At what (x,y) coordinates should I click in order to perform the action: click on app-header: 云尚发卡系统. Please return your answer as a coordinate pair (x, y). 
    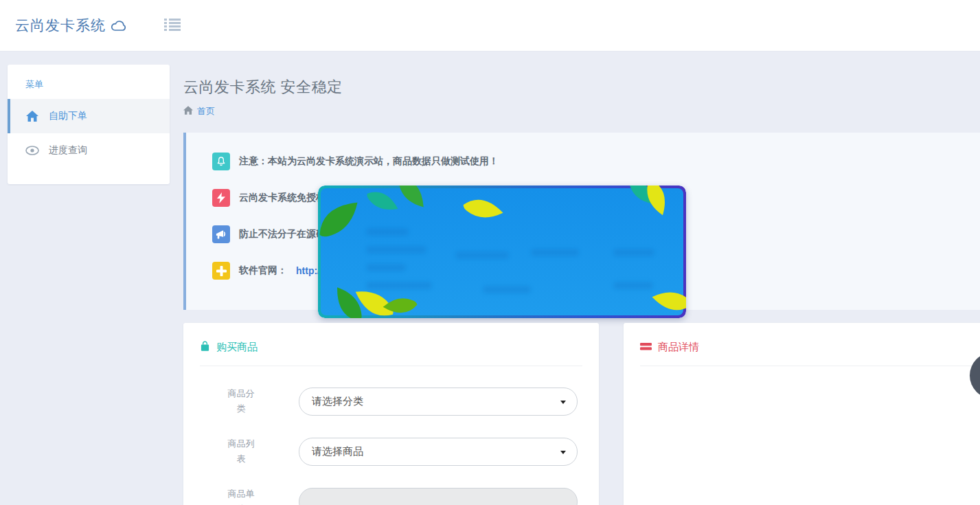
    Looking at the image, I should click on (490, 26).